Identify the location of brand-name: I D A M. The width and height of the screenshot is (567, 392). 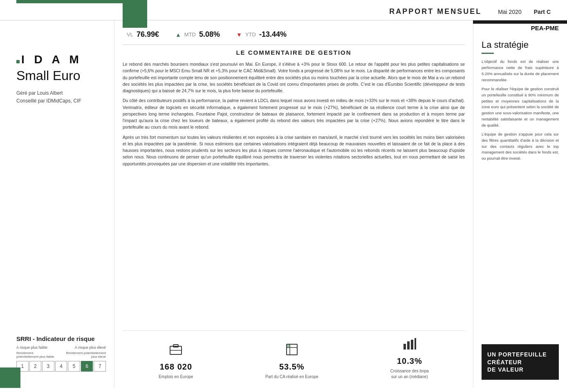
(52, 60).